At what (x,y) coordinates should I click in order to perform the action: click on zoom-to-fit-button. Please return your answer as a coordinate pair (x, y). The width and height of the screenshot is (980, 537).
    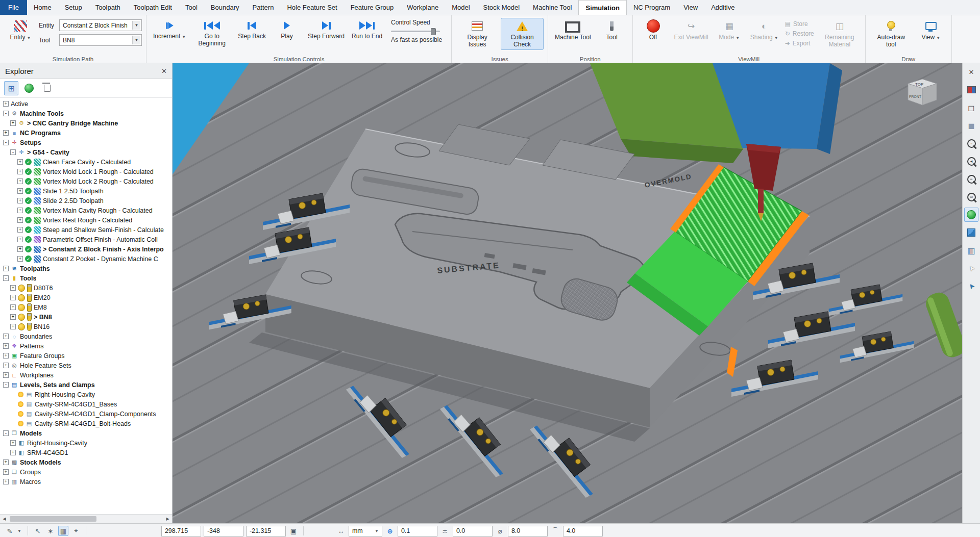
    Looking at the image, I should click on (971, 143).